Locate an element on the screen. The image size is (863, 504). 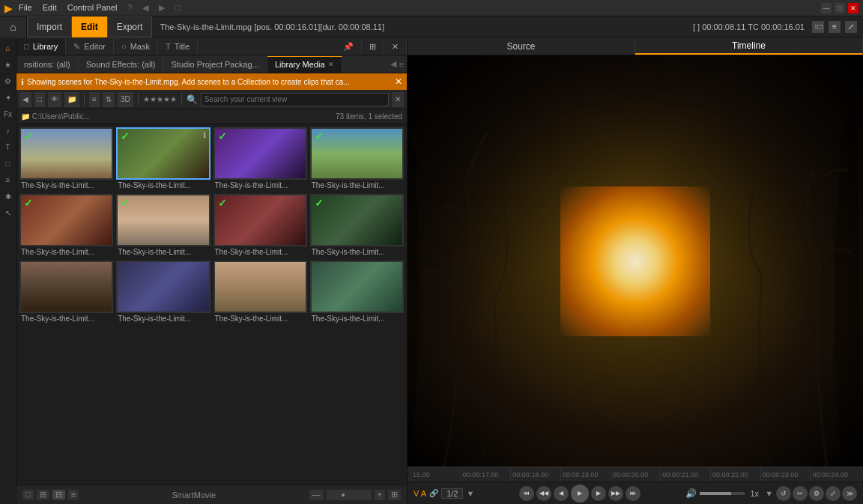
settings-icon: ≡ is located at coordinates (835, 27).